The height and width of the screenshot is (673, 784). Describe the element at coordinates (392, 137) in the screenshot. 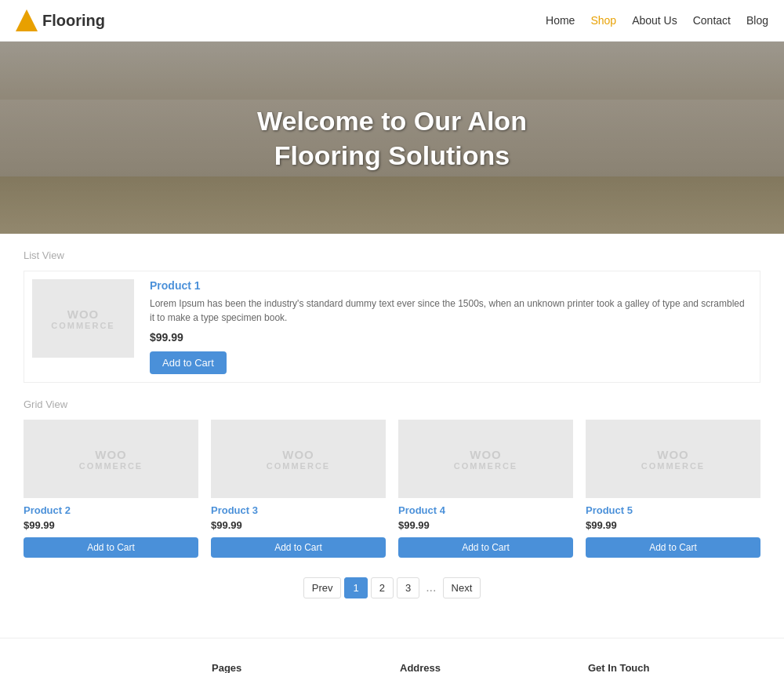

I see `hero-text: Welcome to Our Alon Flooring Solutions` at that location.